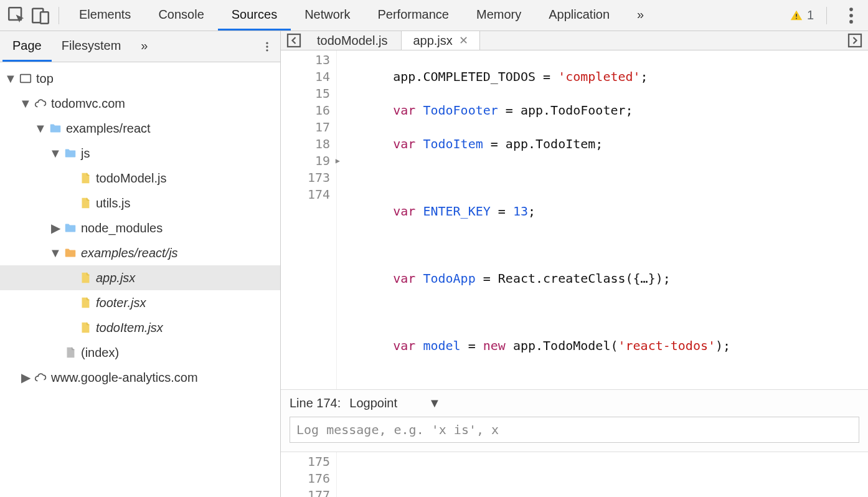  I want to click on tab-network: Network, so click(328, 15).